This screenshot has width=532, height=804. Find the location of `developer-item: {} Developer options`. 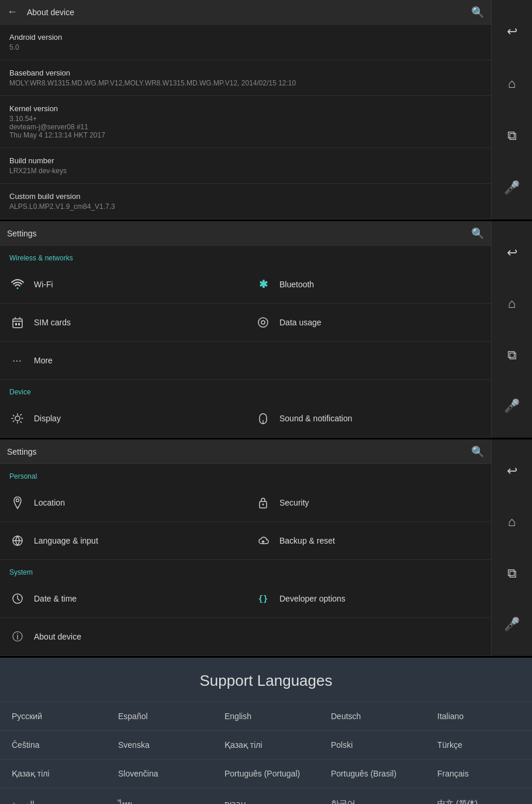

developer-item: {} Developer options is located at coordinates (368, 599).